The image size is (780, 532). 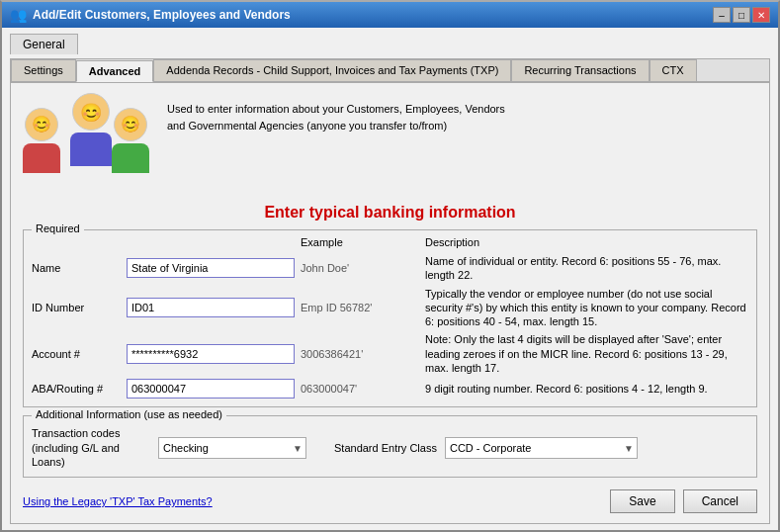 What do you see at coordinates (587, 243) in the screenshot?
I see `col-header-description: Description` at bounding box center [587, 243].